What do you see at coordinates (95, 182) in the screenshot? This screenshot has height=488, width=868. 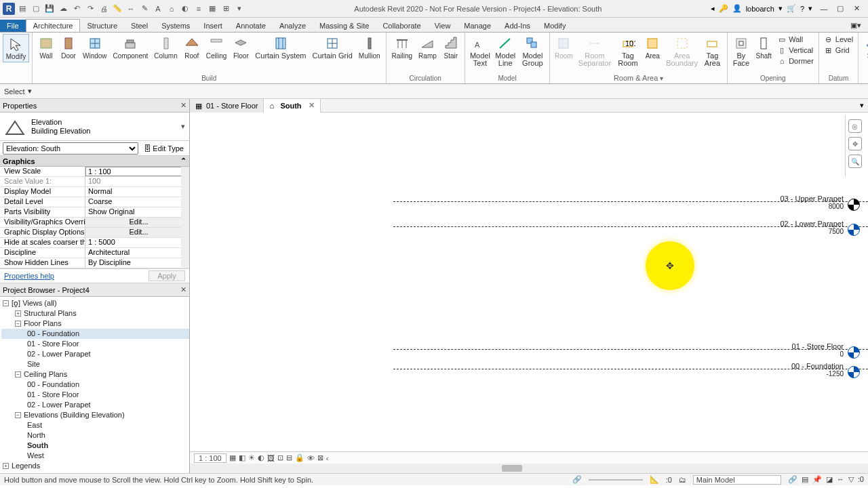 I see `prop-row: Scale Value 1:100` at bounding box center [95, 182].